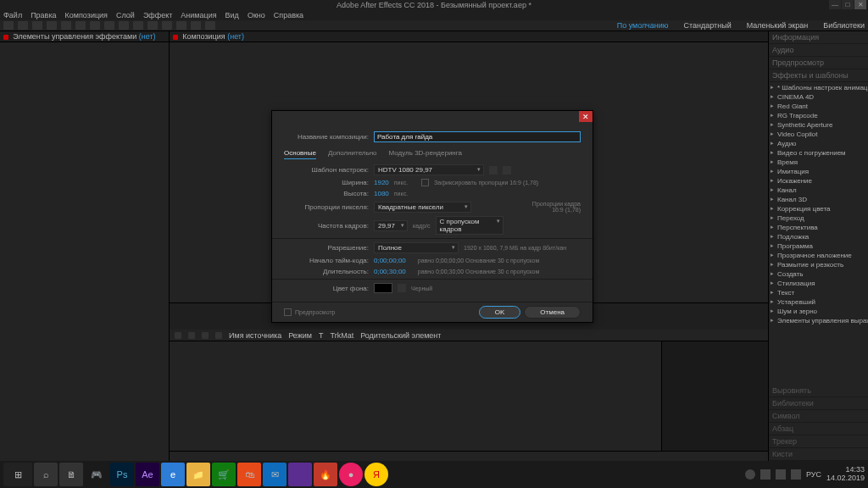 This screenshot has width=868, height=488. Describe the element at coordinates (288, 15) in the screenshot. I see `menu-help: Справка` at that location.